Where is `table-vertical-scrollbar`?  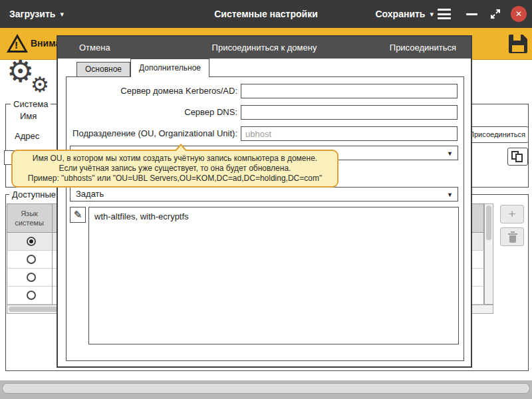 table-vertical-scrollbar is located at coordinates (489, 254).